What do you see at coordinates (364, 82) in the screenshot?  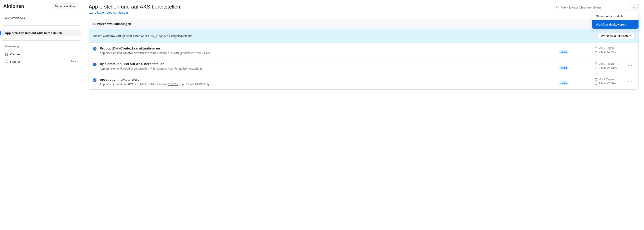 I see `run-row: product.yml aktualisieren App erstellen …` at bounding box center [364, 82].